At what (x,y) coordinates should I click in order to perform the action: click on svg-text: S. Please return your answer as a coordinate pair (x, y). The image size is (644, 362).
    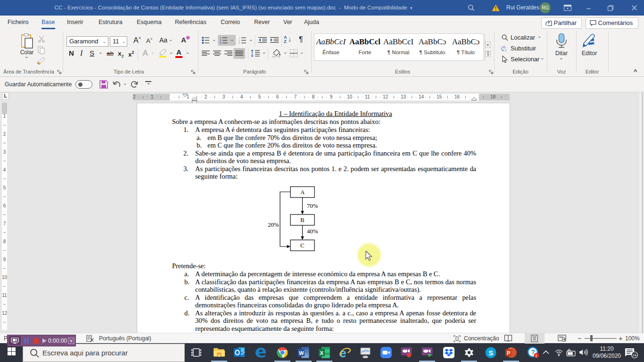
    Looking at the image, I should click on (491, 353).